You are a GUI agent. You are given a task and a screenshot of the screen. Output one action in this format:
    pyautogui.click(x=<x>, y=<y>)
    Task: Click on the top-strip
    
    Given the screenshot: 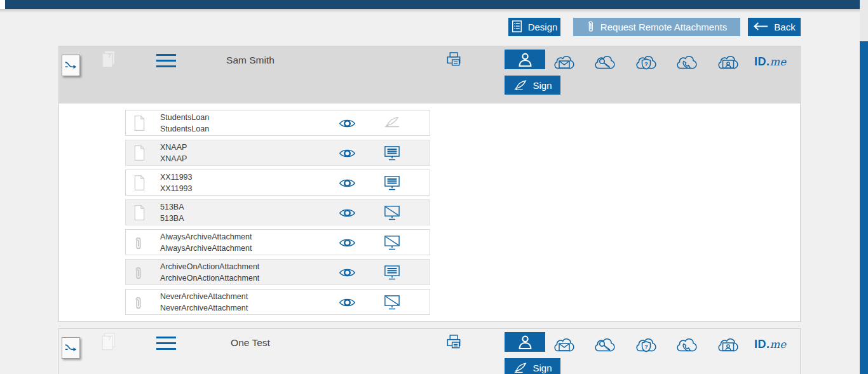 What is the action you would take?
    pyautogui.click(x=430, y=4)
    